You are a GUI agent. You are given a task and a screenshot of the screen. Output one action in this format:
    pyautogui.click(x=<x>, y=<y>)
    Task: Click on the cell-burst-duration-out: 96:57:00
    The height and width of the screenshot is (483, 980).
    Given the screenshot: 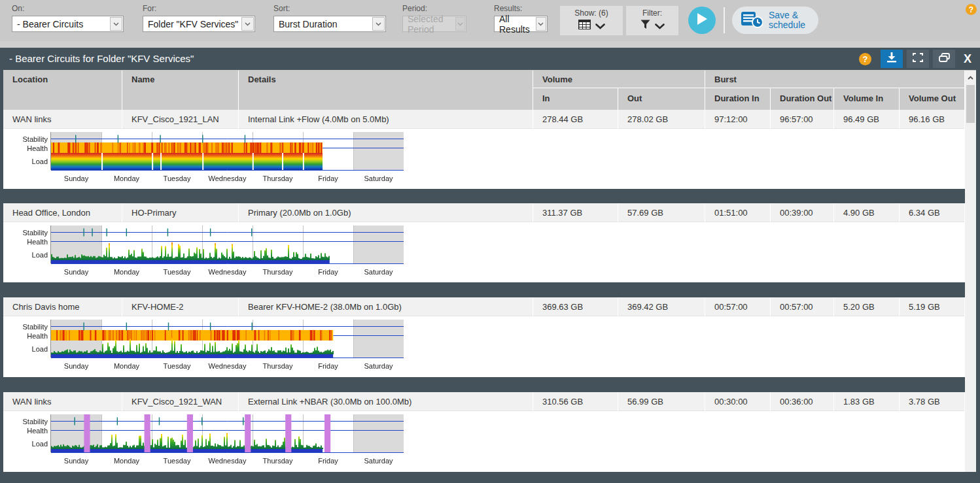 What is the action you would take?
    pyautogui.click(x=802, y=119)
    